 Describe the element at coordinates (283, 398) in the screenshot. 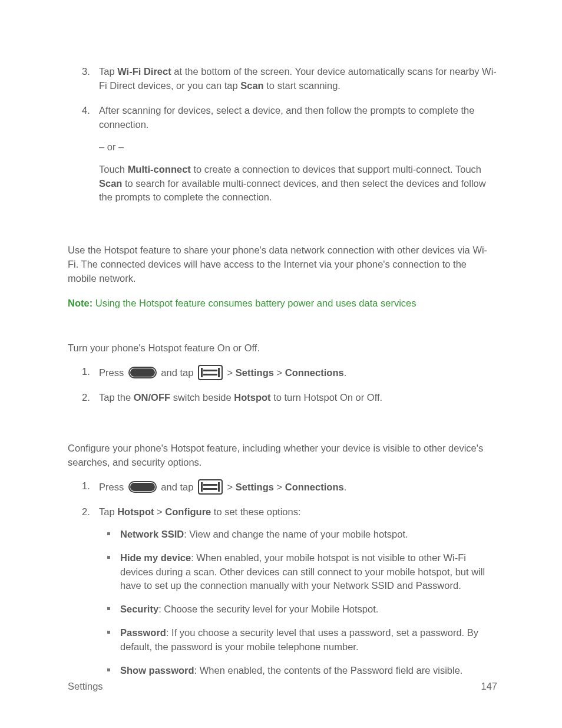

I see `turn-step-2: 2. Tap the ON/OFF switch beside Hotspot …` at that location.